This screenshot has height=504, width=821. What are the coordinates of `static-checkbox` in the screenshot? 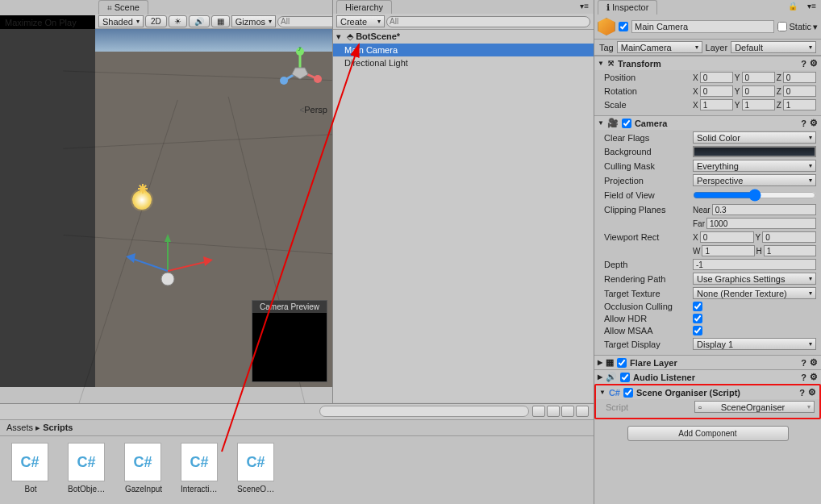 It's located at (782, 27).